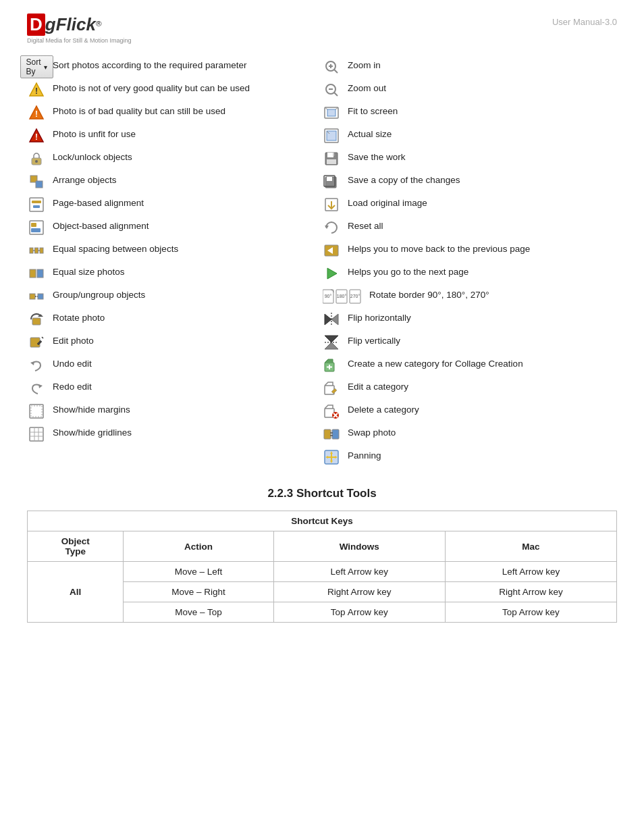 The height and width of the screenshot is (834, 644). What do you see at coordinates (174, 273) in the screenshot?
I see `list-item: Equal size photos` at bounding box center [174, 273].